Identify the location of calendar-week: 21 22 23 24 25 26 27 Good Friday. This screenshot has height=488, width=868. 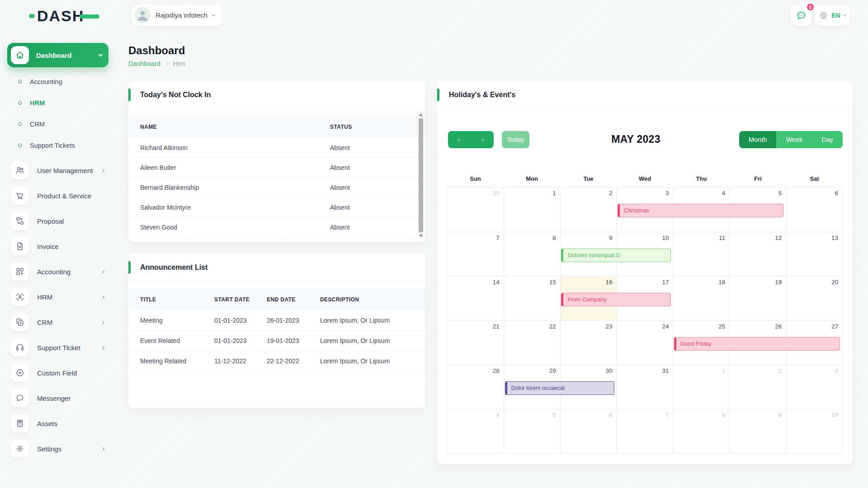
(645, 343).